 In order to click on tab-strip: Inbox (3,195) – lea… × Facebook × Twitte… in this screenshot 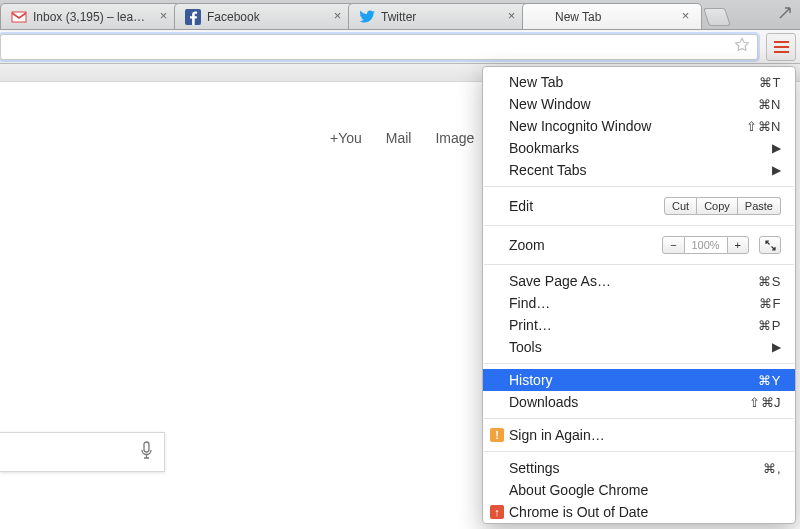, I will do `click(400, 15)`.